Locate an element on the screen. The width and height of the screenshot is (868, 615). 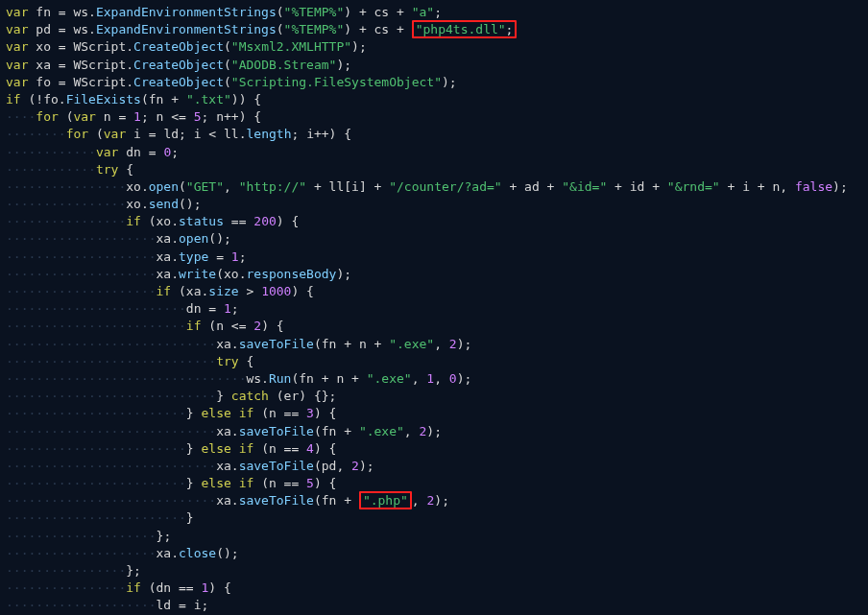
code-line: ····················}; is located at coordinates (88, 535).